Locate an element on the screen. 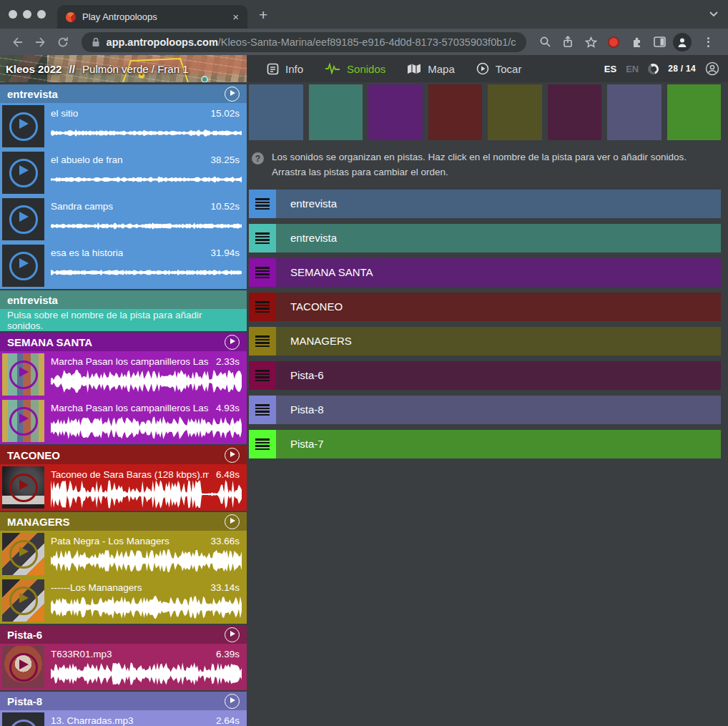 Image resolution: width=728 pixels, height=726 pixels. tab-search-chevron-icon is located at coordinates (714, 14).